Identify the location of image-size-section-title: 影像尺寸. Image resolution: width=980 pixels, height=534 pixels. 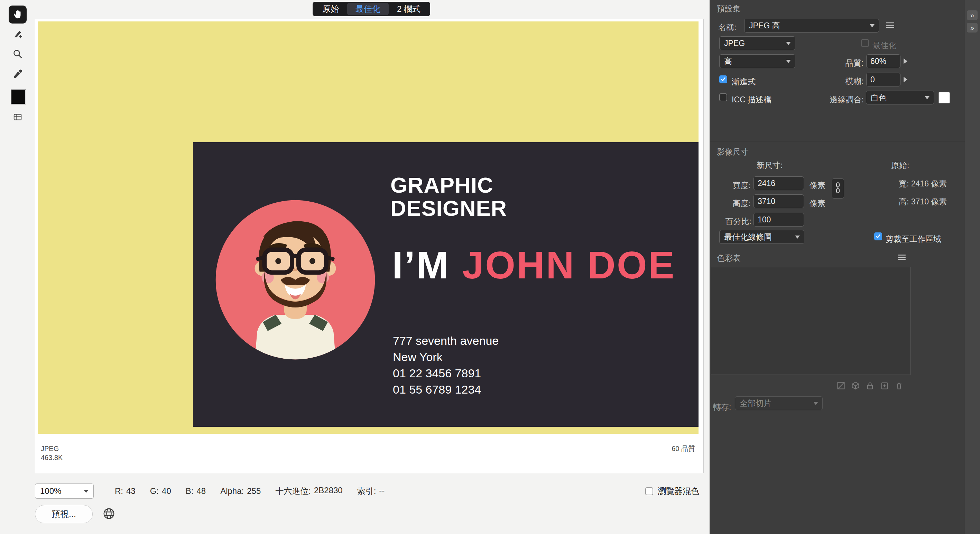
(733, 152).